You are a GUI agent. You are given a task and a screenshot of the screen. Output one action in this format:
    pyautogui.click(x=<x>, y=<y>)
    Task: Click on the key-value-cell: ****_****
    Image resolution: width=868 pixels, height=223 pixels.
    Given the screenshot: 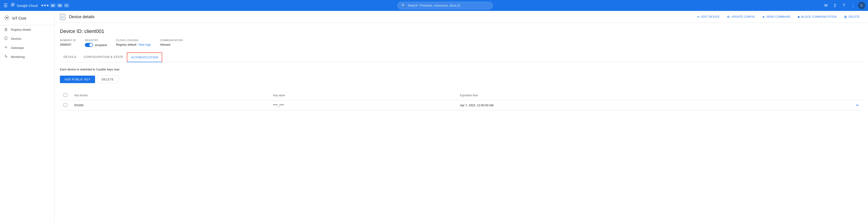 What is the action you would take?
    pyautogui.click(x=363, y=105)
    